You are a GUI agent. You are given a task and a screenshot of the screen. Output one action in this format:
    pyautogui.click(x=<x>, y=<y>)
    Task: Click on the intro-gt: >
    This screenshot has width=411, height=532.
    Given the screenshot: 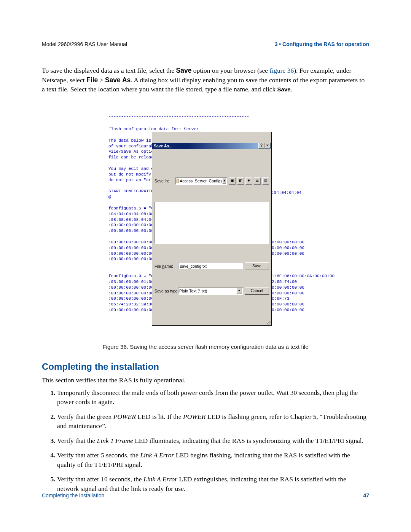 What is the action you would take?
    pyautogui.click(x=101, y=80)
    